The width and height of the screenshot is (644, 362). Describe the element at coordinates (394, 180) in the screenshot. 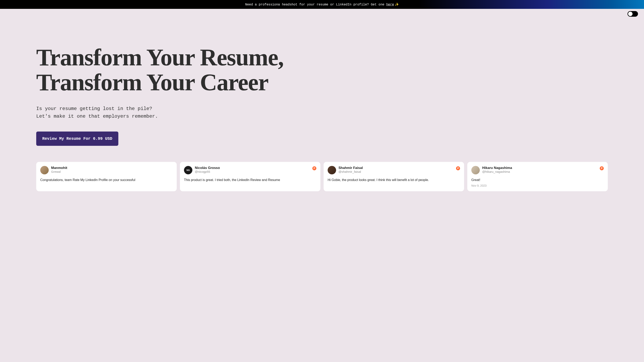

I see `testimonial-text: Hi Gobie, the product looks great. I thi…` at that location.